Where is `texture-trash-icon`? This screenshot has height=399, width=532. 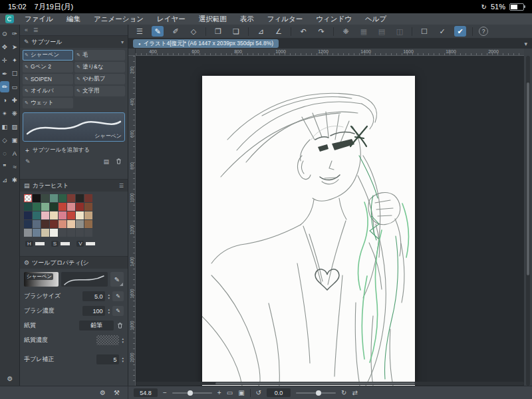
texture-trash-icon is located at coordinates (120, 326).